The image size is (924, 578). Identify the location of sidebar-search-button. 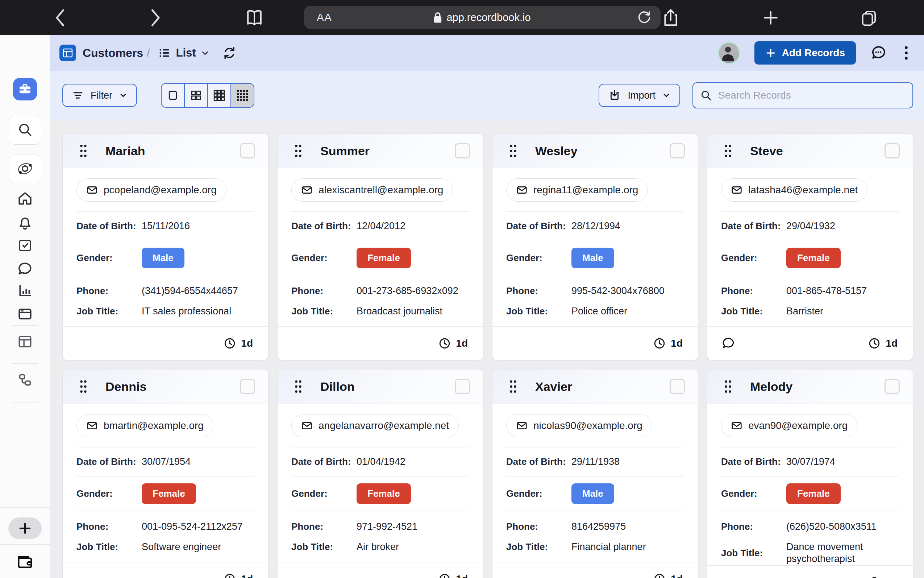
(25, 130).